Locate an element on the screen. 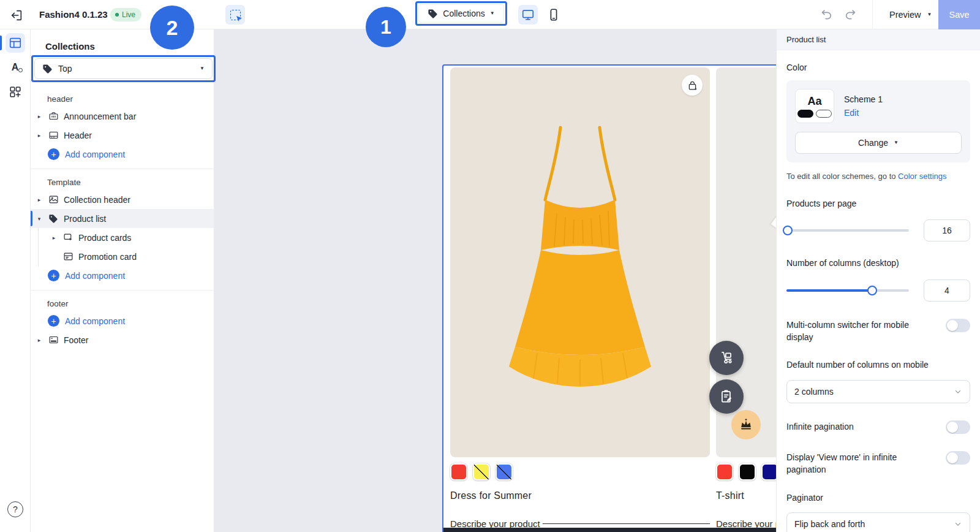  plus-circle-icon: + is located at coordinates (54, 321).